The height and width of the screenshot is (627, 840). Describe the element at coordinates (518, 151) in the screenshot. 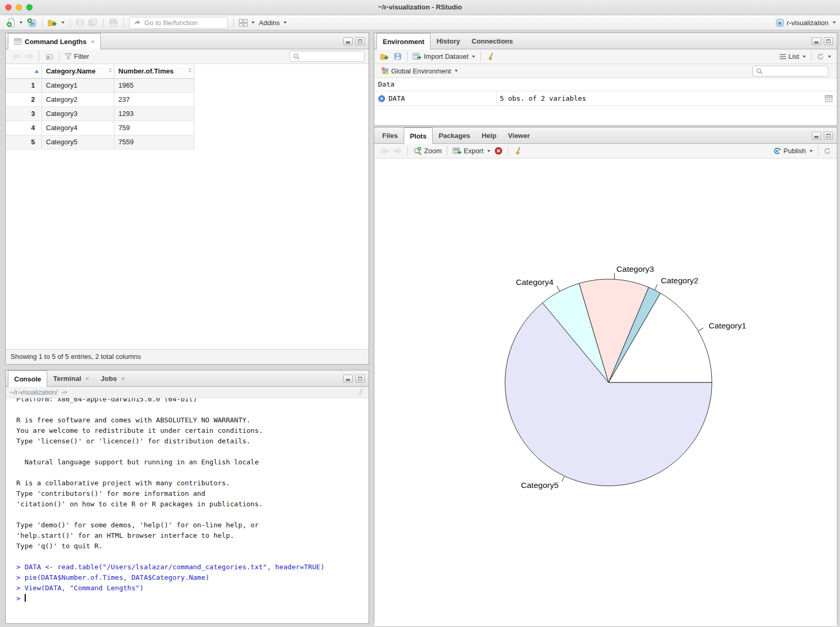

I see `clear-all-plots-button` at that location.